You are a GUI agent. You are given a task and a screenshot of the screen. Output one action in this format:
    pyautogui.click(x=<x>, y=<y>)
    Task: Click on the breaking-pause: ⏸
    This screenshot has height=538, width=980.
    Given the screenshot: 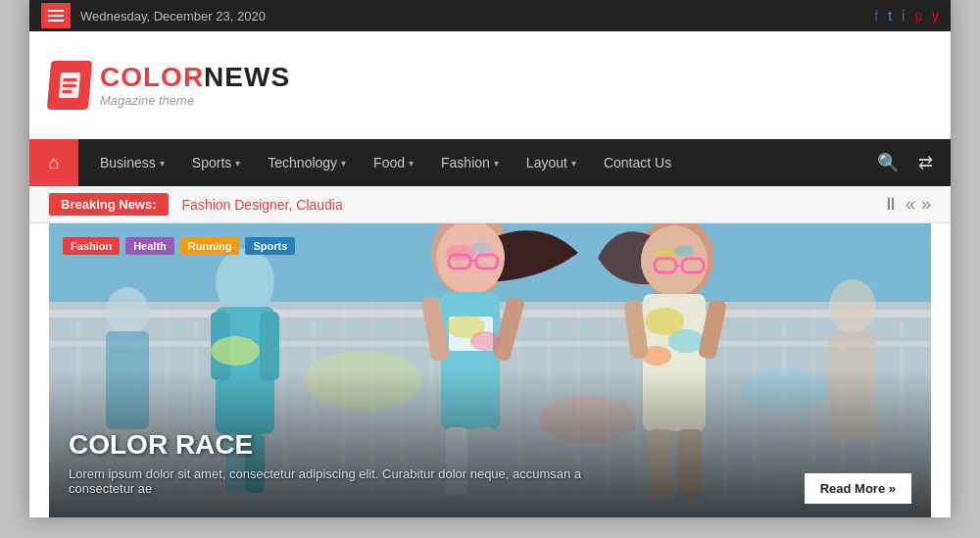 What is the action you would take?
    pyautogui.click(x=891, y=204)
    